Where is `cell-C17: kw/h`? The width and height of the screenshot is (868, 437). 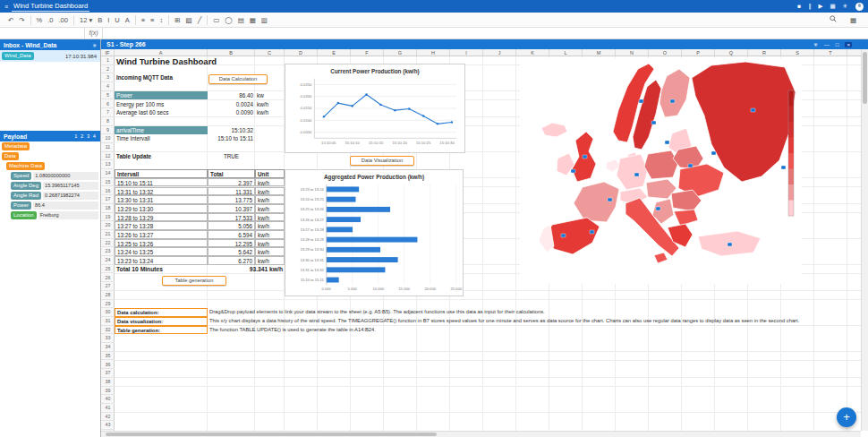
cell-C17: kw/h is located at coordinates (270, 200).